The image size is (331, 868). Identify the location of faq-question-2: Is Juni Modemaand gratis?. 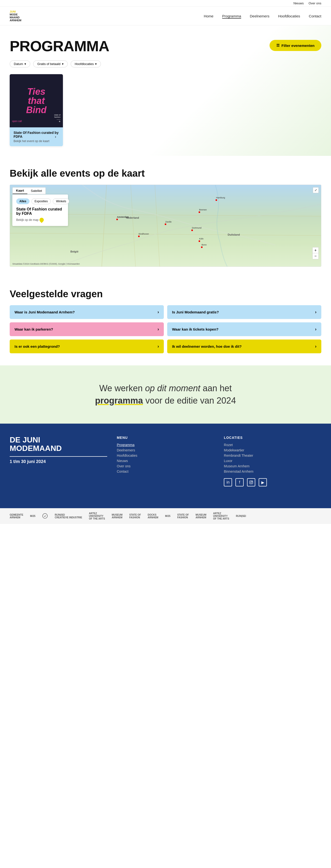
(195, 312).